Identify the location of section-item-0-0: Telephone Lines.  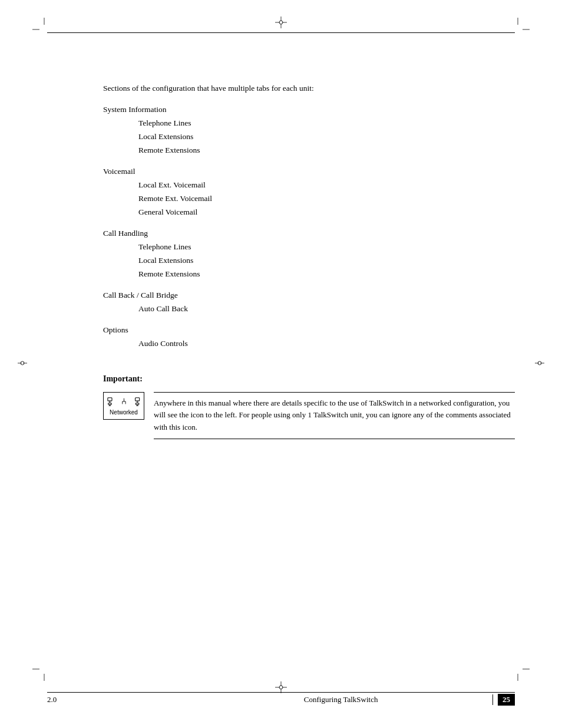
(326, 124).